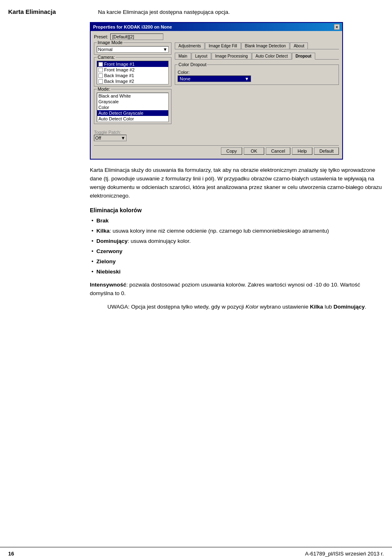  I want to click on camera-item-label: Back Image #1, so click(119, 76).